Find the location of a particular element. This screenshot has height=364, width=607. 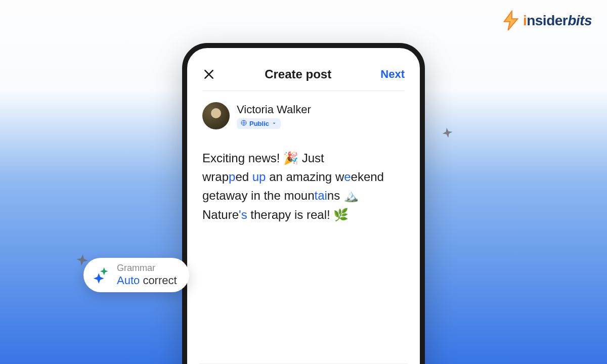

author-row: Victoria Walker Public is located at coordinates (304, 116).